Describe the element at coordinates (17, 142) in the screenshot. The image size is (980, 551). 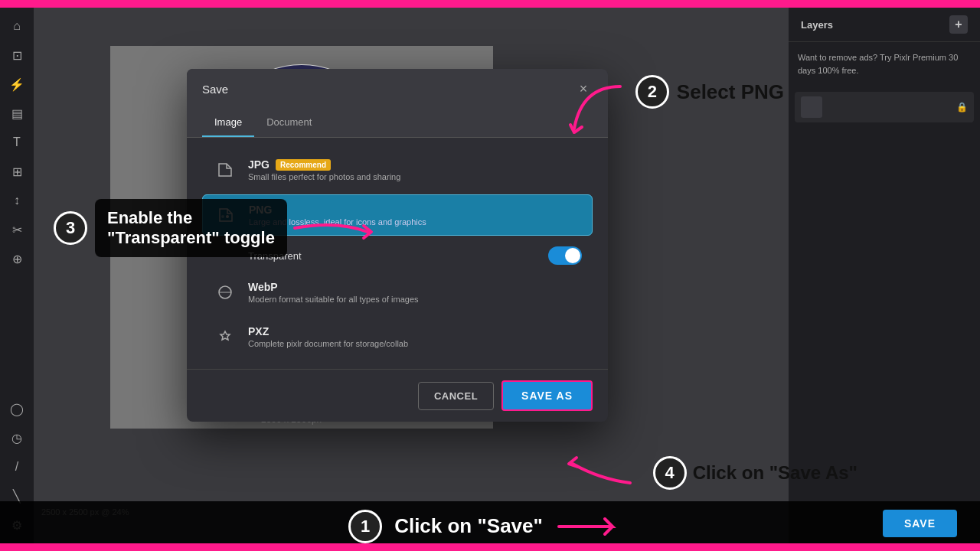
I see `text-icon: T` at that location.